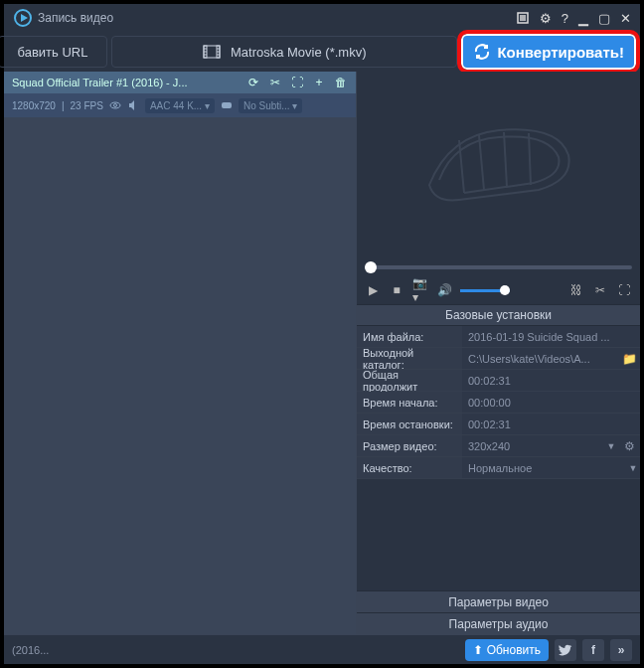  I want to click on prop-value: 2016-01-19 Suicide Squad ..., so click(551, 336).